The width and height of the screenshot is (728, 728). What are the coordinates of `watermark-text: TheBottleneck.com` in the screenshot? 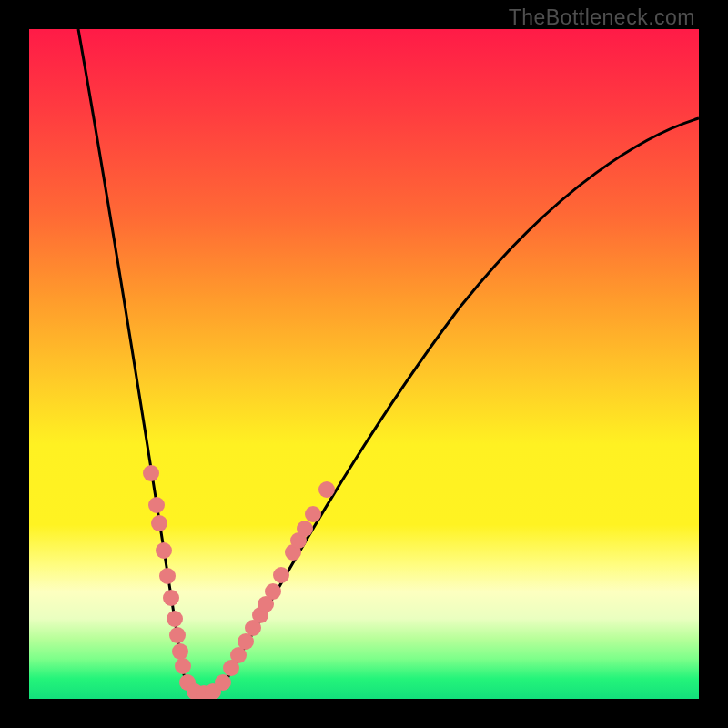 It's located at (602, 18).